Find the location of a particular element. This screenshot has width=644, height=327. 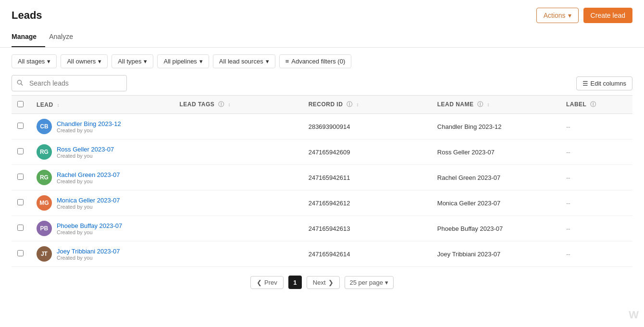

lead-link: Joey Tribbiani 2023-07 is located at coordinates (88, 251).